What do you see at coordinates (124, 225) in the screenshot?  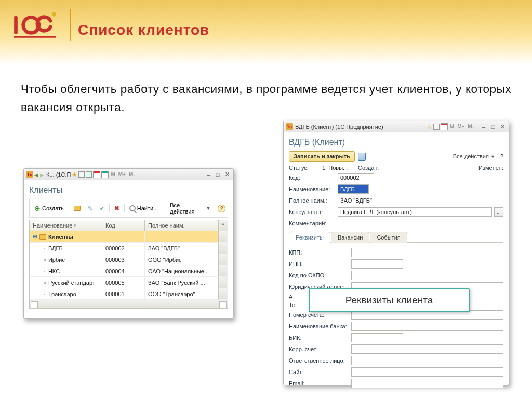 I see `col-code: Код` at bounding box center [124, 225].